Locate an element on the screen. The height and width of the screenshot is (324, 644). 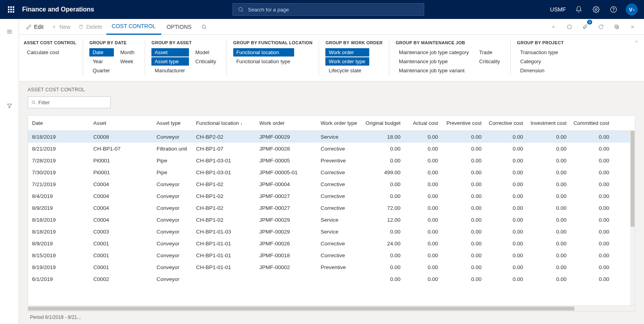
table-row: 7/30/2019Pi0001PipeCH-BP1-03-01JPMF-0000… is located at coordinates (331, 172).